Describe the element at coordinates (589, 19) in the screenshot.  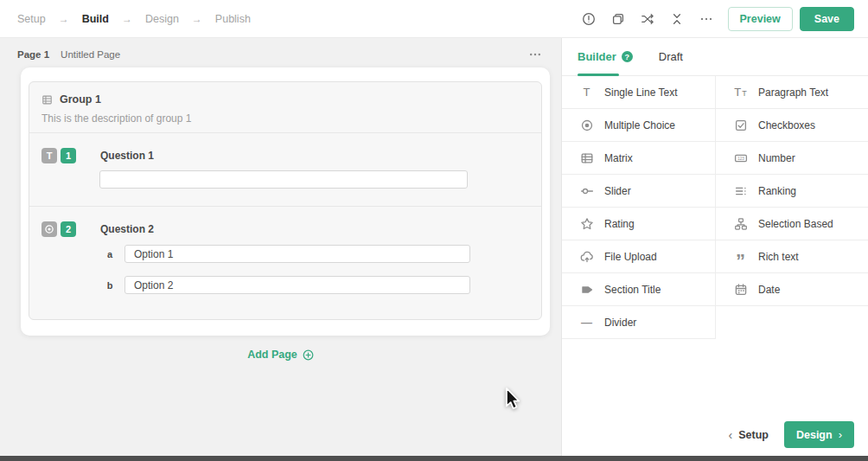
I see `alert-circle-icon` at that location.